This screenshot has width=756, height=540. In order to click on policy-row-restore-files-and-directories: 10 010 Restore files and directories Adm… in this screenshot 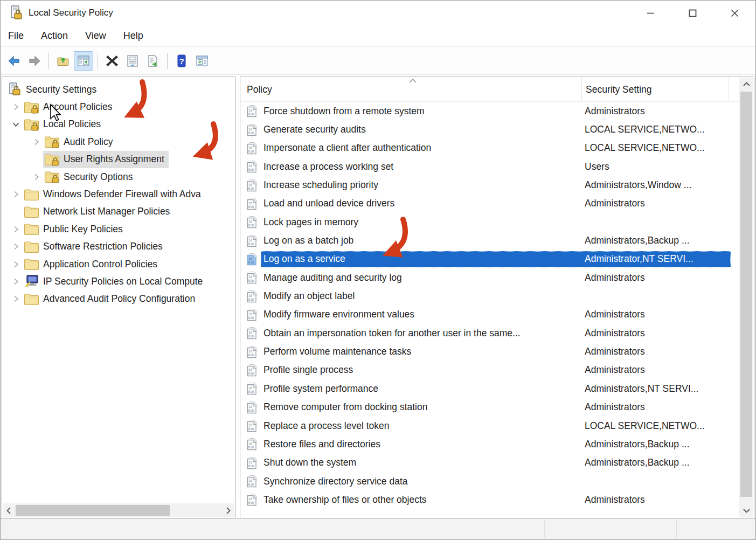, I will do `click(497, 444)`.